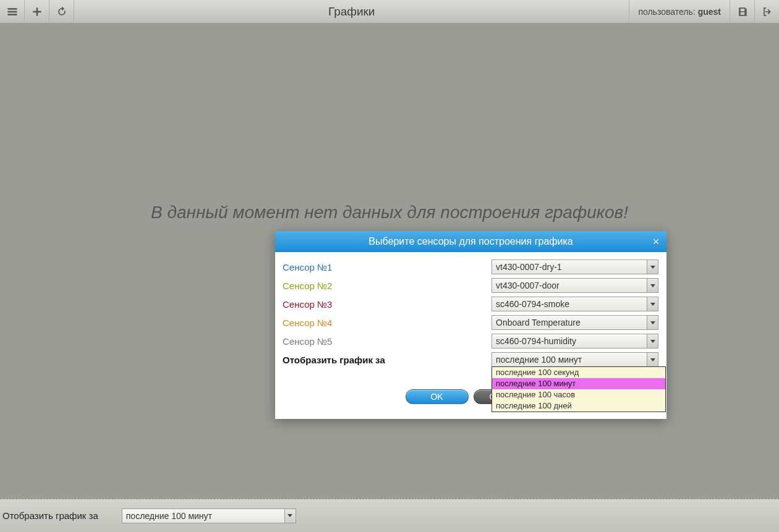 This screenshot has width=779, height=532. What do you see at coordinates (390, 12) in the screenshot?
I see `top-toolbar: Графики пользователь: guest` at bounding box center [390, 12].